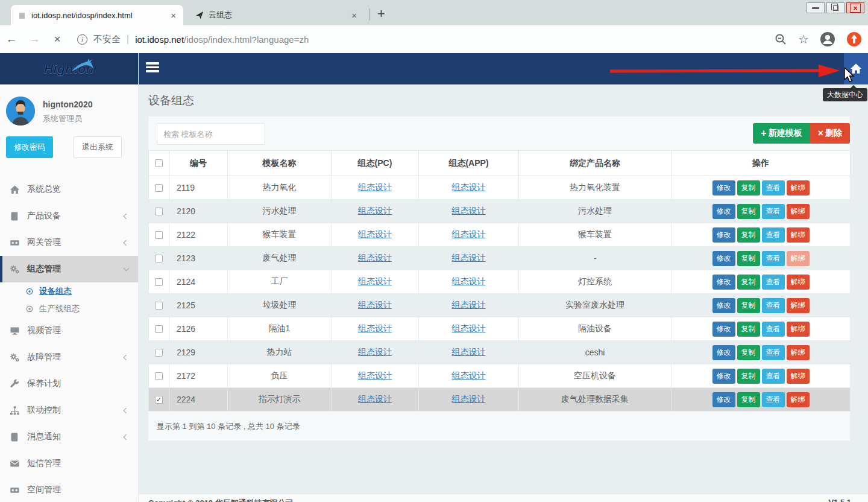 This screenshot has height=502, width=868. Describe the element at coordinates (69, 216) in the screenshot. I see `sidebar-item-1: 产品设备` at that location.